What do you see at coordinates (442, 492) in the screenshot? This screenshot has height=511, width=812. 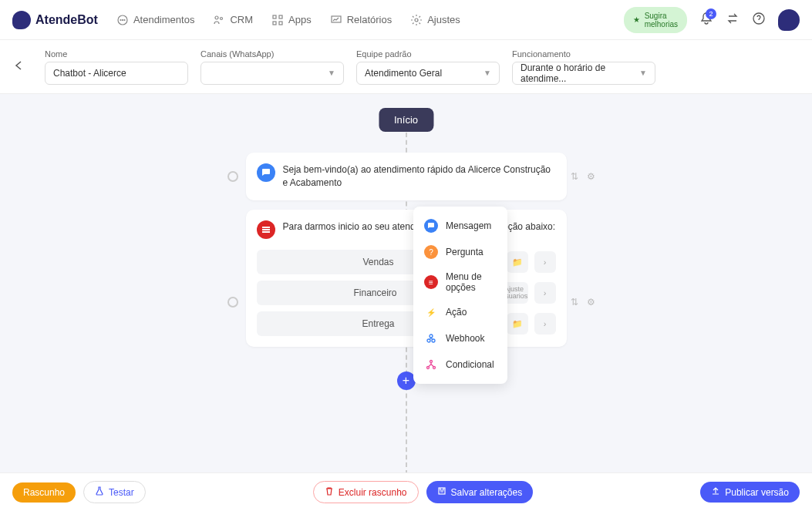 I see `save-icon` at bounding box center [442, 492].